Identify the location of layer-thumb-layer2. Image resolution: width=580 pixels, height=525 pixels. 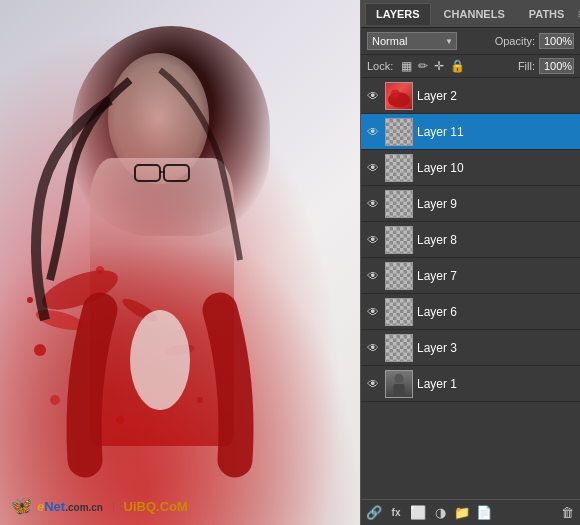
(399, 96).